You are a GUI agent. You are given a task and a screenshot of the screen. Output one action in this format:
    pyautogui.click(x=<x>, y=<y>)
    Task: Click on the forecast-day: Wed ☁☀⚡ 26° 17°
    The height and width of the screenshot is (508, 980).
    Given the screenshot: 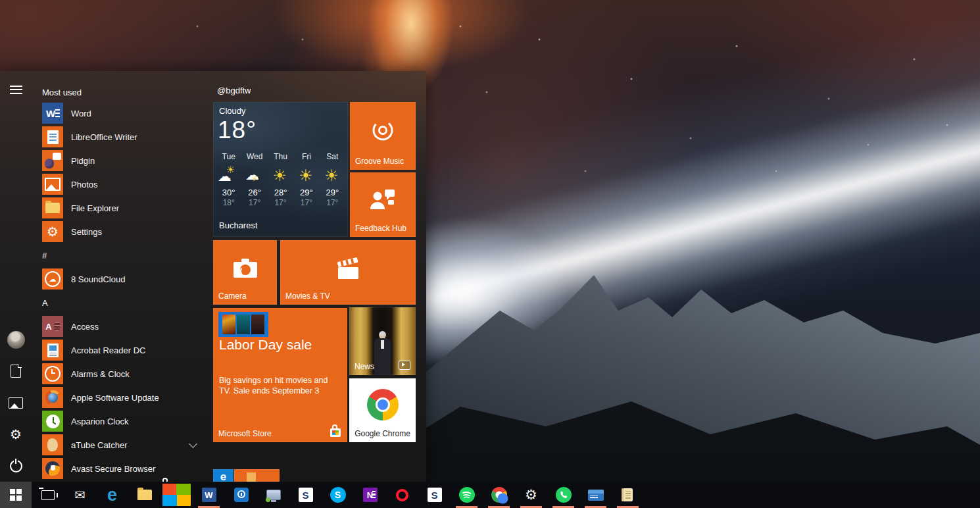 What is the action you would take?
    pyautogui.click(x=254, y=180)
    